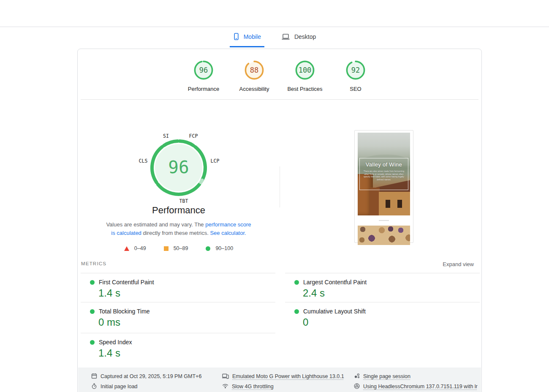 This screenshot has height=392, width=549. Describe the element at coordinates (384, 174) in the screenshot. I see `screenshot-hero-overlay: Valley of Wine There are also wines made…` at that location.